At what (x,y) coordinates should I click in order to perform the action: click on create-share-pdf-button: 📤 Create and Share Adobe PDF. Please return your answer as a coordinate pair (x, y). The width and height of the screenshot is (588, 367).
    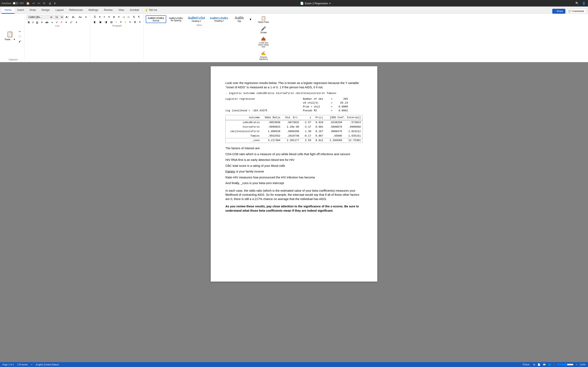
    Looking at the image, I should click on (264, 42).